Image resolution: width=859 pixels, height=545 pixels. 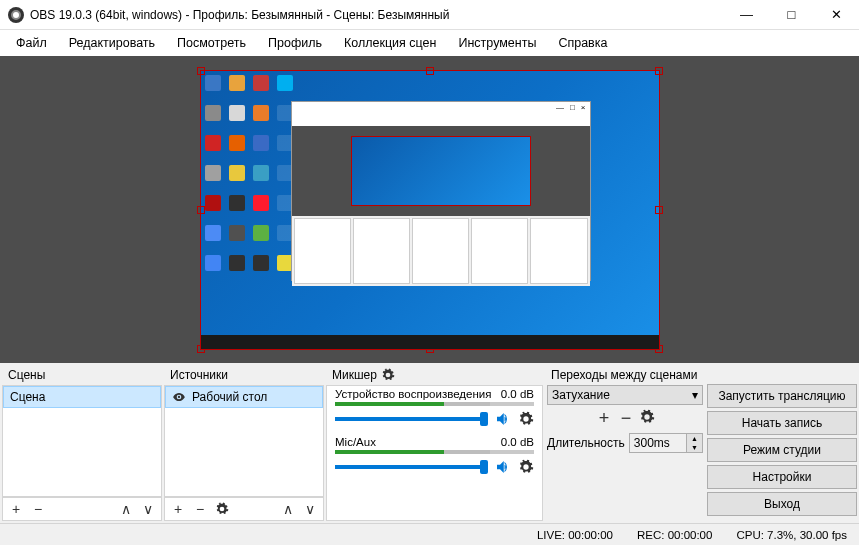 I want to click on source-item: Рабочий стол, so click(x=244, y=397).